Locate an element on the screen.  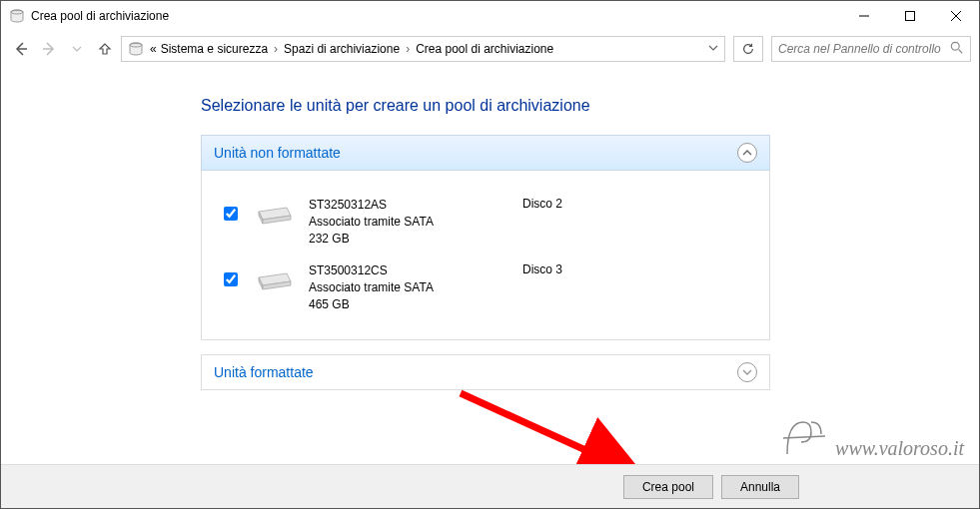
drive-info: ST3250312AS Associato tramite SATA 232 G… is located at coordinates (409, 222).